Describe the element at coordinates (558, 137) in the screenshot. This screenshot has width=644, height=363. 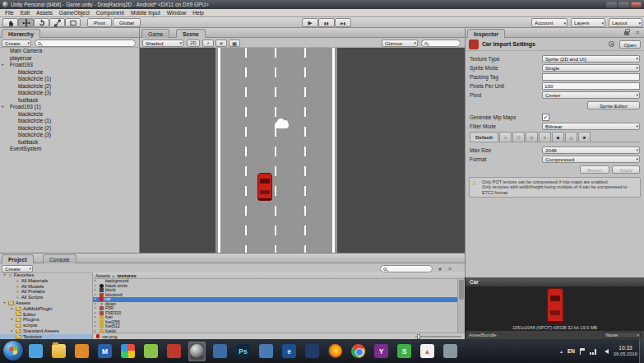
I see `platform-tab-blackberry: ◆` at that location.